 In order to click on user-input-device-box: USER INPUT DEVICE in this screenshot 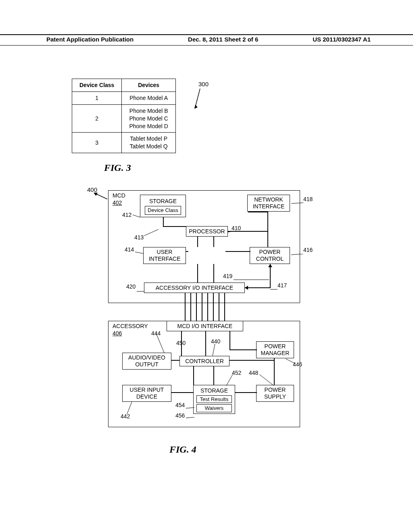, I will do `click(147, 393)`.